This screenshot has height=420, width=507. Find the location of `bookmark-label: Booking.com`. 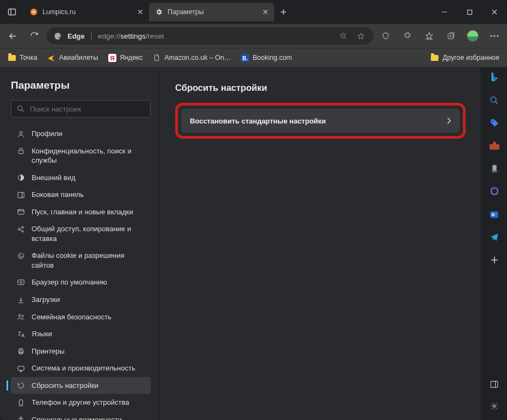

bookmark-label: Booking.com is located at coordinates (272, 58).